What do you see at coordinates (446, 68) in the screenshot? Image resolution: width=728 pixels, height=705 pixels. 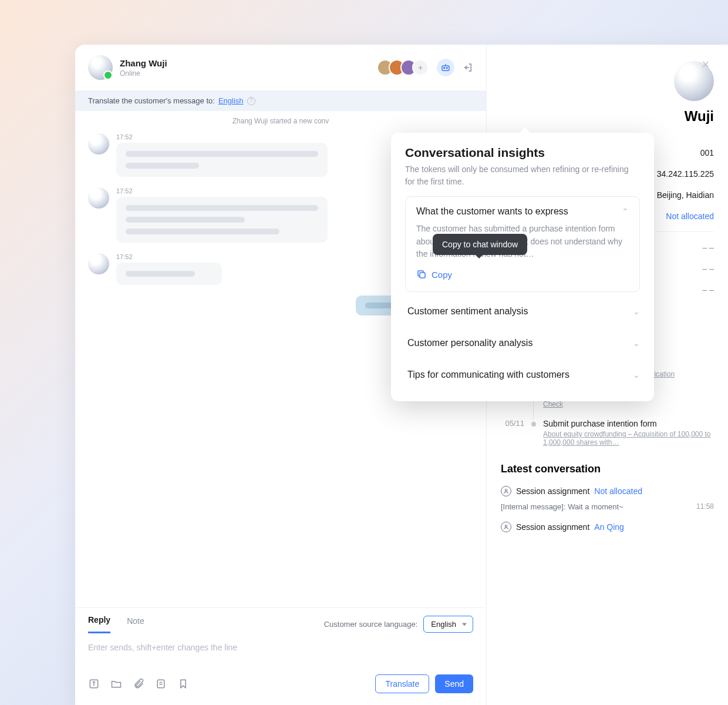 I see `bot-icon` at bounding box center [446, 68].